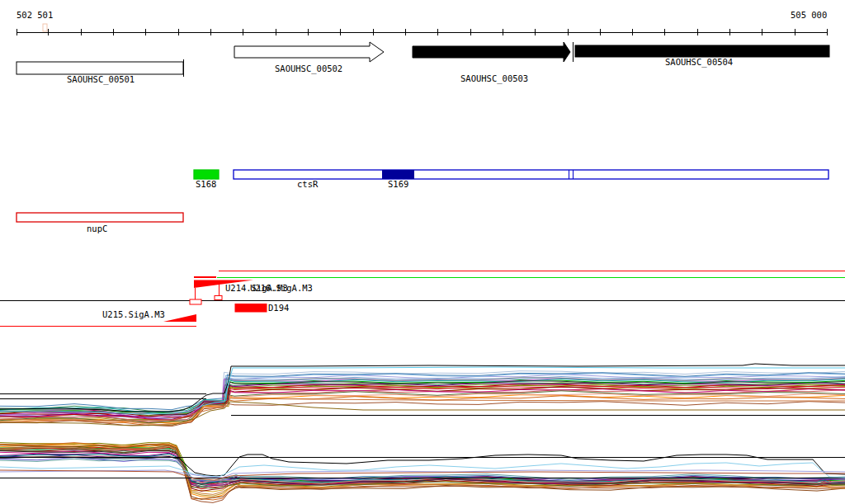 The height and width of the screenshot is (504, 845). I want to click on ruler-start-label: 502 501, so click(35, 15).